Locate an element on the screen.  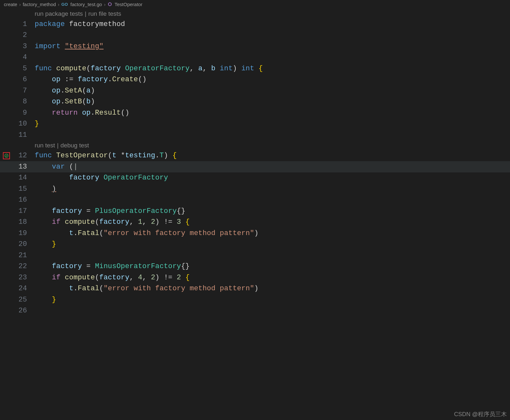
code-line: 25 } is located at coordinates (255, 300).